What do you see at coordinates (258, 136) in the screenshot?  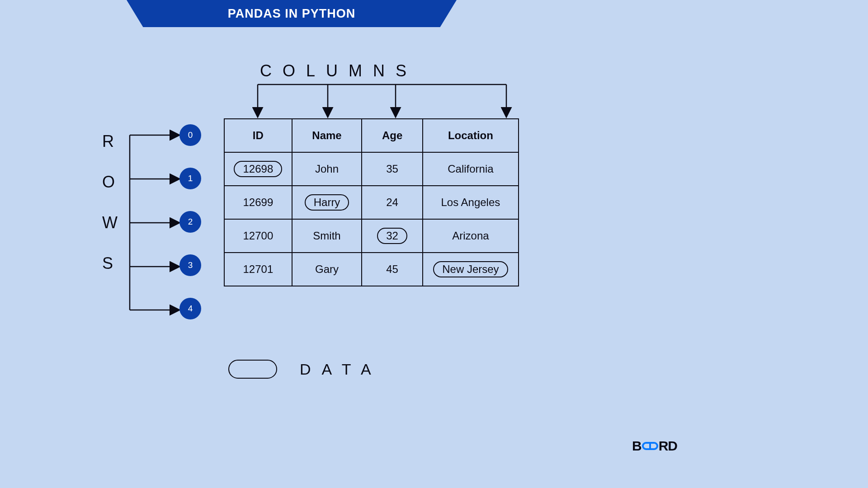 I see `col-header-id: ID` at bounding box center [258, 136].